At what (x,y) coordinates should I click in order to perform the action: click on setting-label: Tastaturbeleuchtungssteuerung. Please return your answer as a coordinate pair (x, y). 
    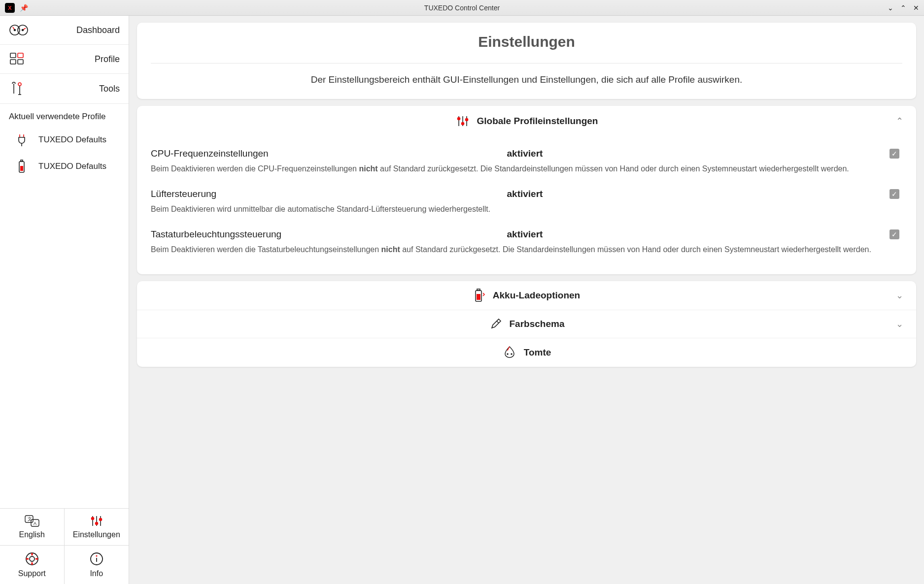
    Looking at the image, I should click on (329, 234).